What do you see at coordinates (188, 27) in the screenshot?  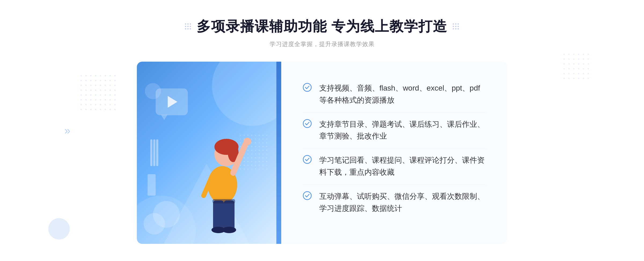 I see `dot-grid-left` at bounding box center [188, 27].